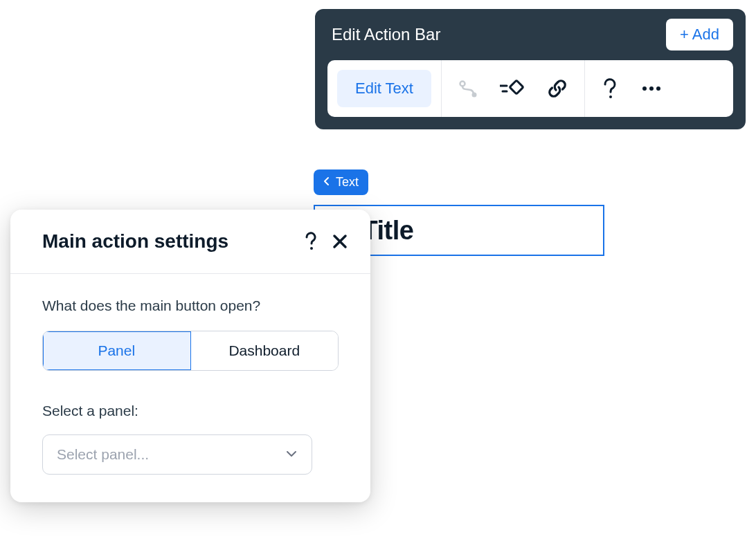 The image size is (756, 541). Describe the element at coordinates (530, 35) in the screenshot. I see `action-bar-header: Edit Action Bar + Add` at that location.